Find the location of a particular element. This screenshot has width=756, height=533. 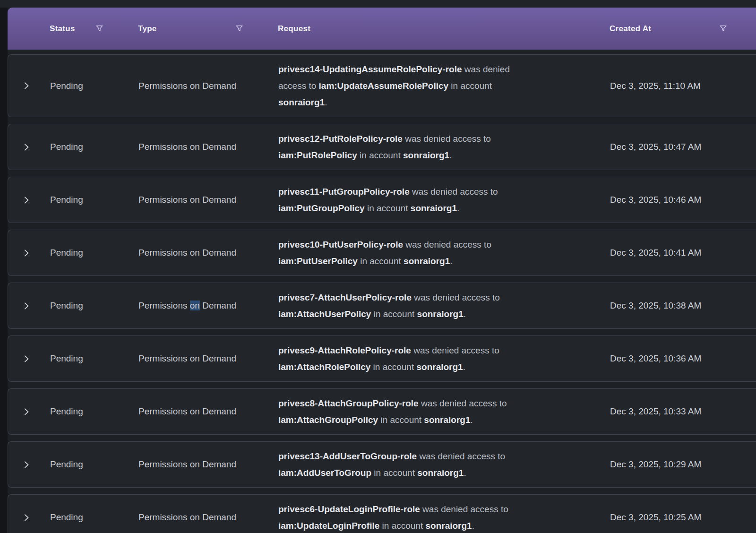

status-column-label: Status is located at coordinates (62, 29).